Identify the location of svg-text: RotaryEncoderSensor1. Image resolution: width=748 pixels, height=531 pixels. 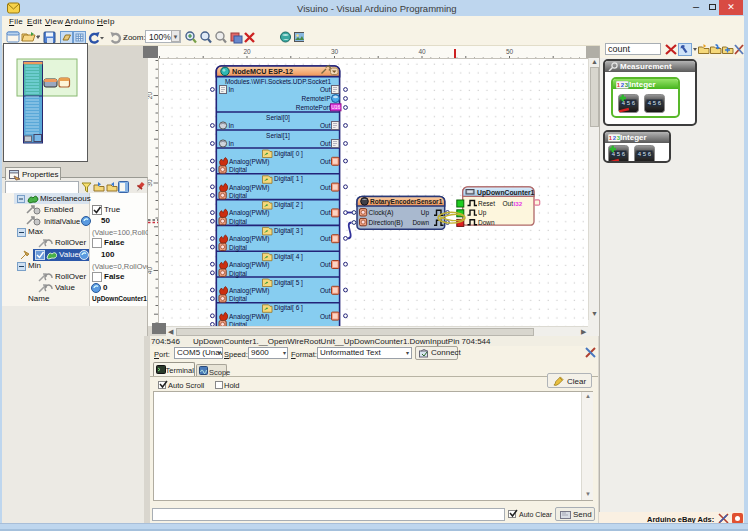
(406, 202).